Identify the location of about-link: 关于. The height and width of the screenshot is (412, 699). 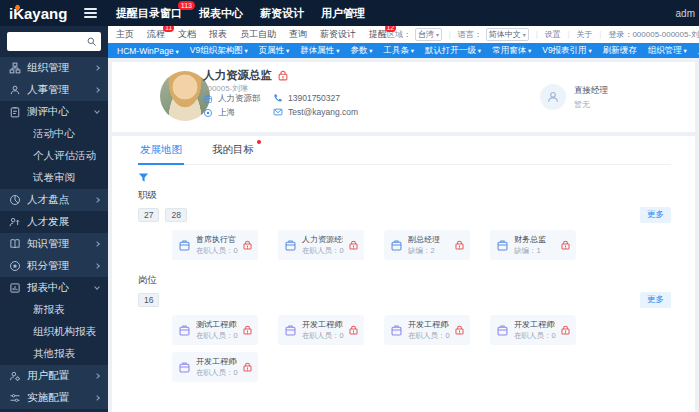
(585, 34).